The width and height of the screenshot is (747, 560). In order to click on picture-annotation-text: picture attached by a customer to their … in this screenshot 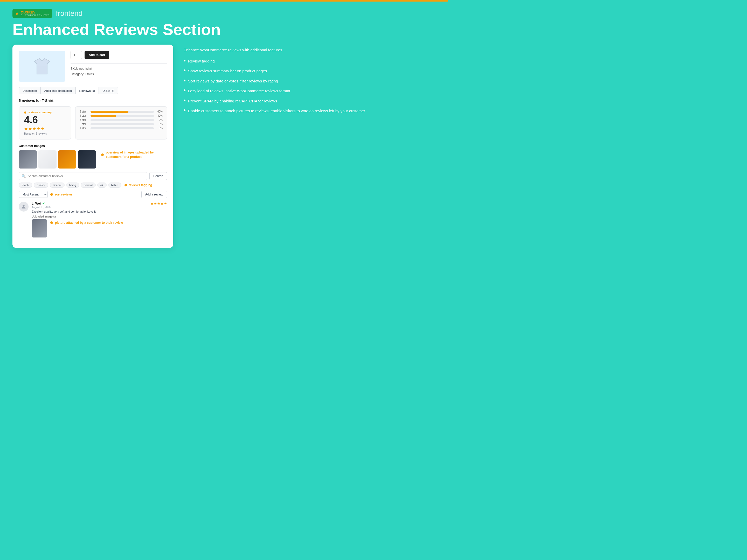, I will do `click(89, 223)`.